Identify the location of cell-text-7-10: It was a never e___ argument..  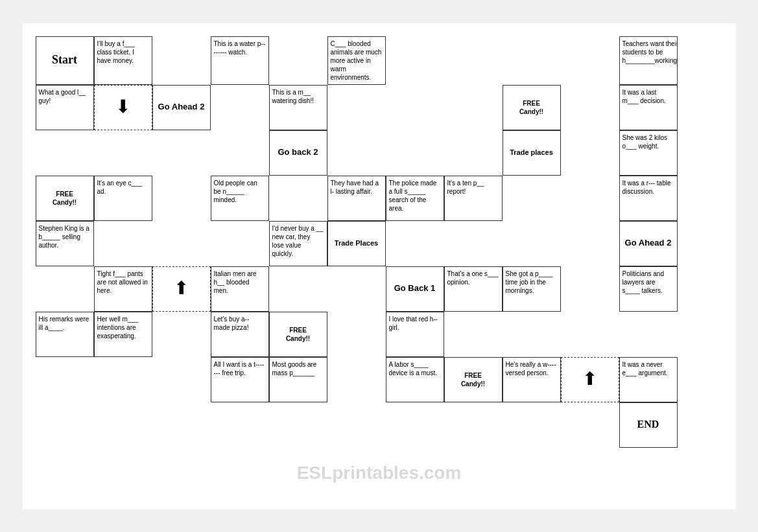
(648, 369).